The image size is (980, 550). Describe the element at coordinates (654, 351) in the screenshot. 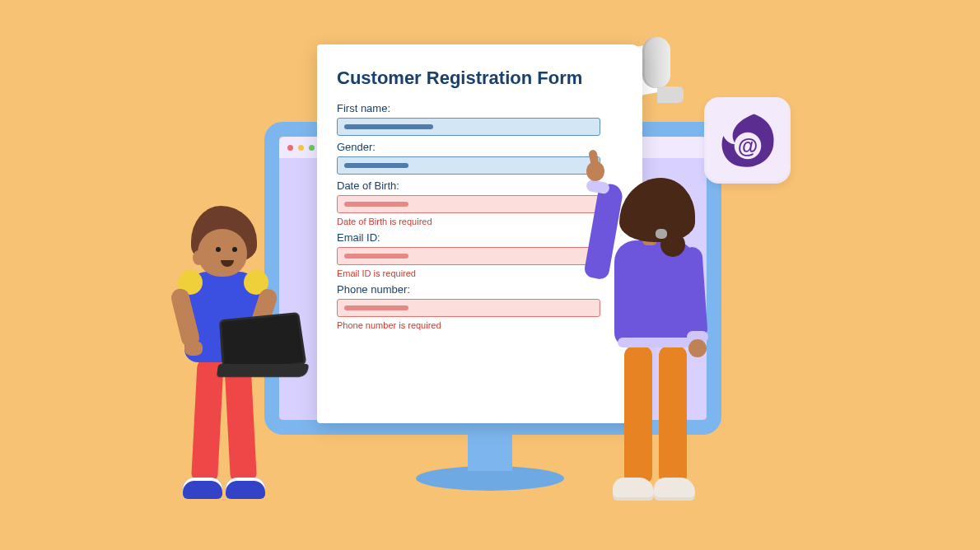

I see `illustration-person-right` at that location.